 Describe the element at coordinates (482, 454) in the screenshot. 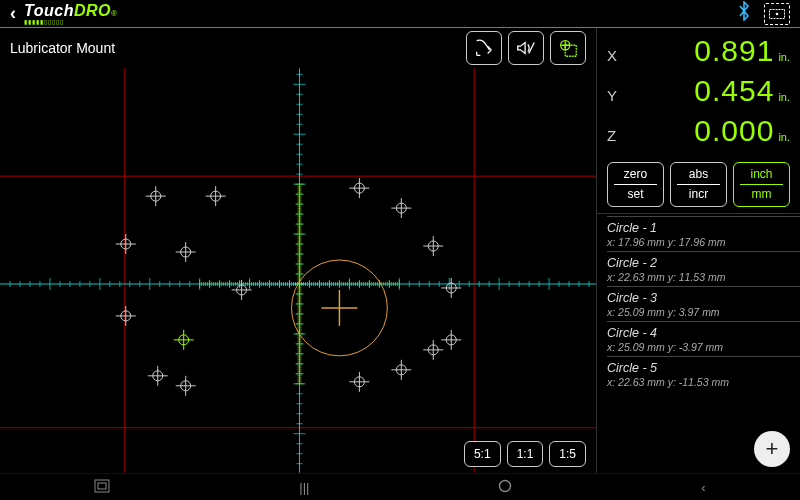

I see `zoom-in-button: 5:1` at that location.